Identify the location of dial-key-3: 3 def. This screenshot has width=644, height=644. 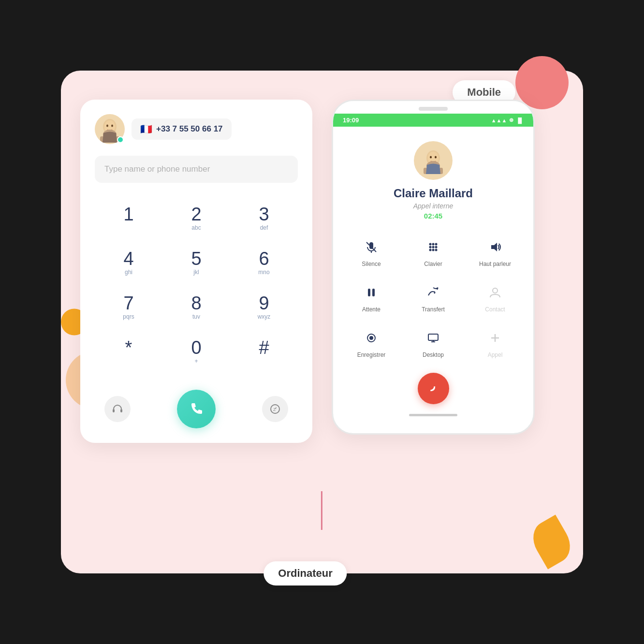
(264, 219).